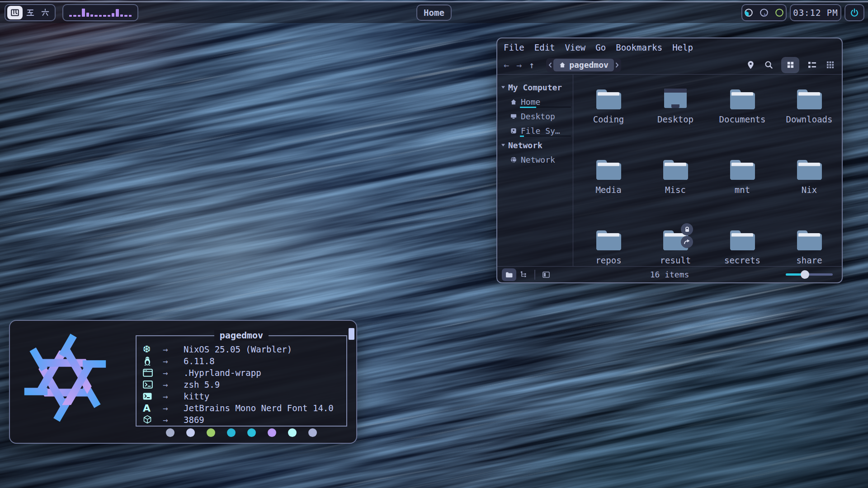 This screenshot has height=488, width=868. Describe the element at coordinates (537, 160) in the screenshot. I see `sidebar-item-network: Network` at that location.